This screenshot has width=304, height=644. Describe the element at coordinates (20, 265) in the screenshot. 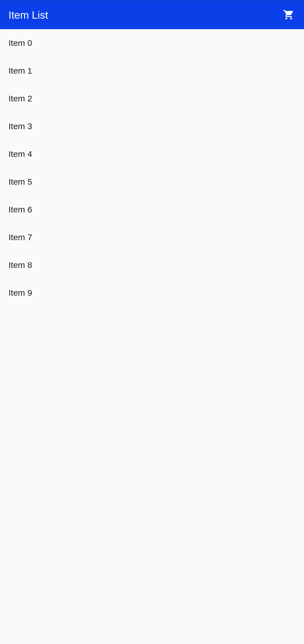

I see `list-item-label: Item 8` at that location.